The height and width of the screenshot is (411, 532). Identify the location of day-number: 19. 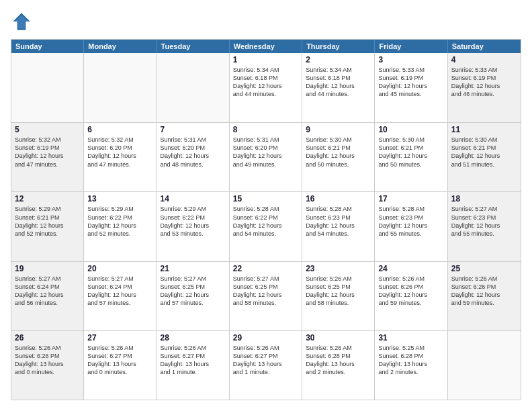
(47, 269).